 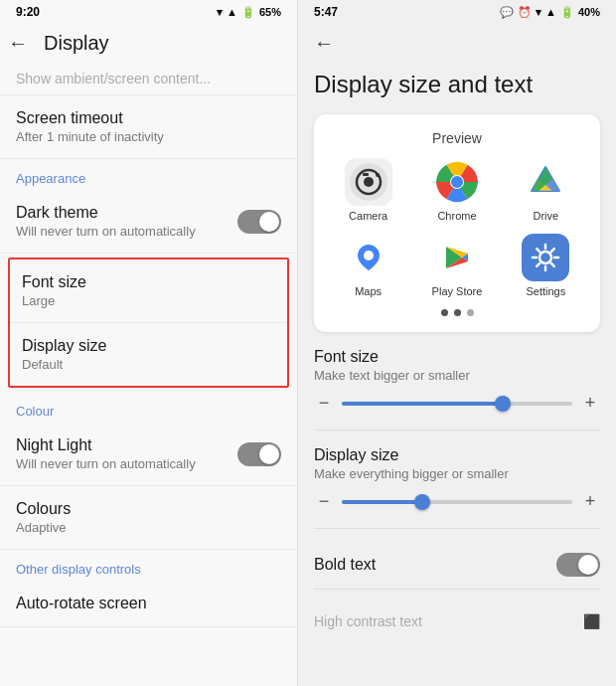 What do you see at coordinates (578, 565) in the screenshot?
I see `bold-text-toggle` at bounding box center [578, 565].